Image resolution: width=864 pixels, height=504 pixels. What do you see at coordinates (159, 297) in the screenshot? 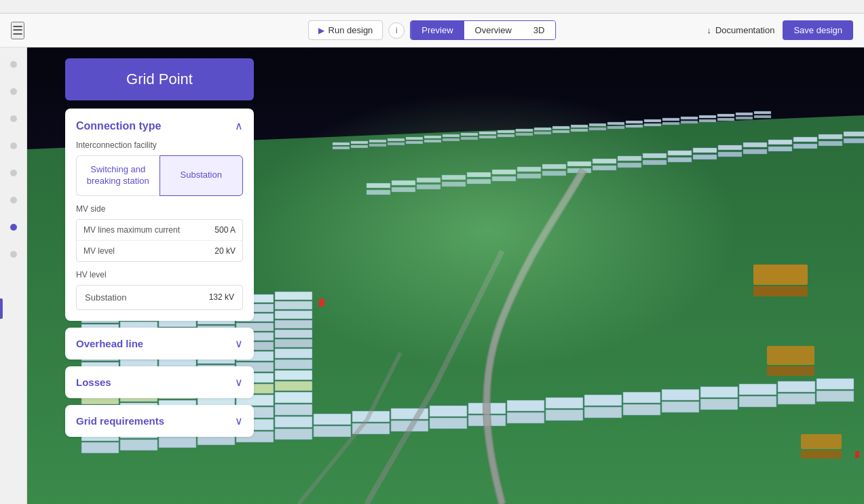
I see `hv-field-row: Substation 132 kV` at bounding box center [159, 297].